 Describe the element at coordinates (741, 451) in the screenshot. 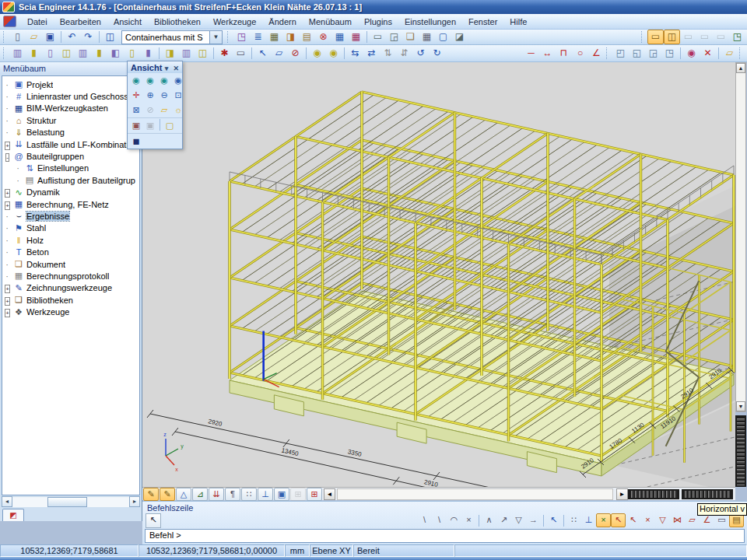

I see `vertical-rotation-wheel` at that location.